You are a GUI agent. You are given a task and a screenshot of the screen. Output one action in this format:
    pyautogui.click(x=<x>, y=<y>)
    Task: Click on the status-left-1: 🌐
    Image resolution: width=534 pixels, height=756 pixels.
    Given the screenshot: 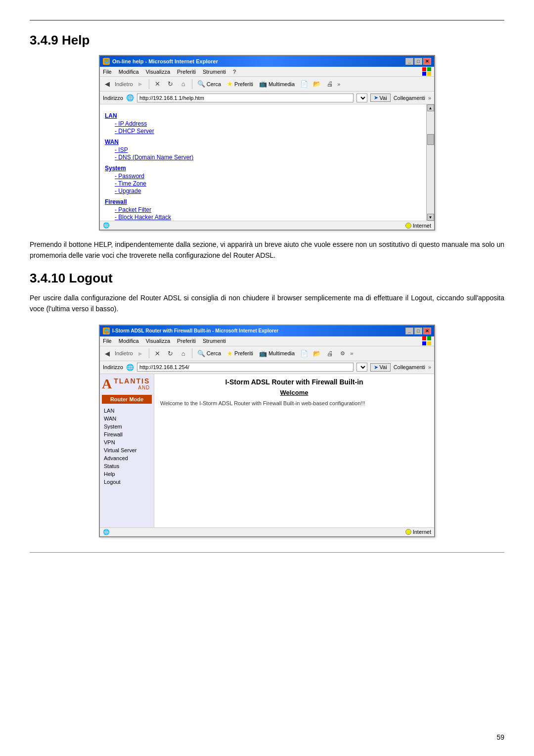 What is the action you would take?
    pyautogui.click(x=107, y=226)
    